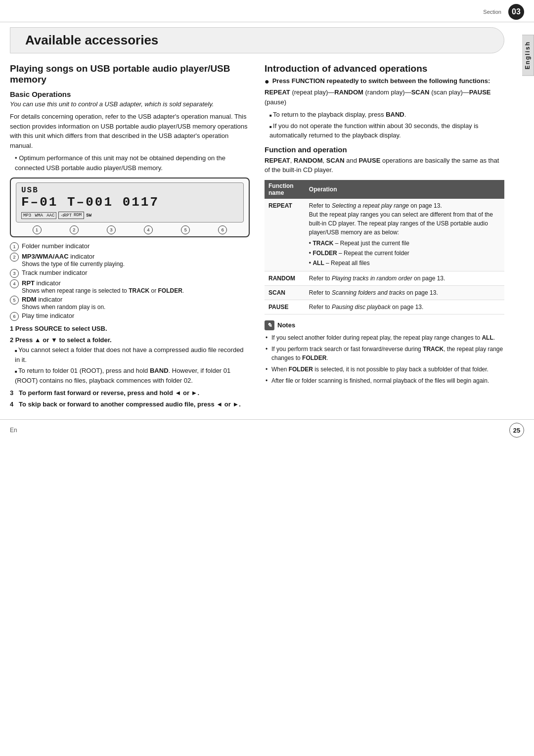  I want to click on mp3-label: MP3, so click(27, 216).